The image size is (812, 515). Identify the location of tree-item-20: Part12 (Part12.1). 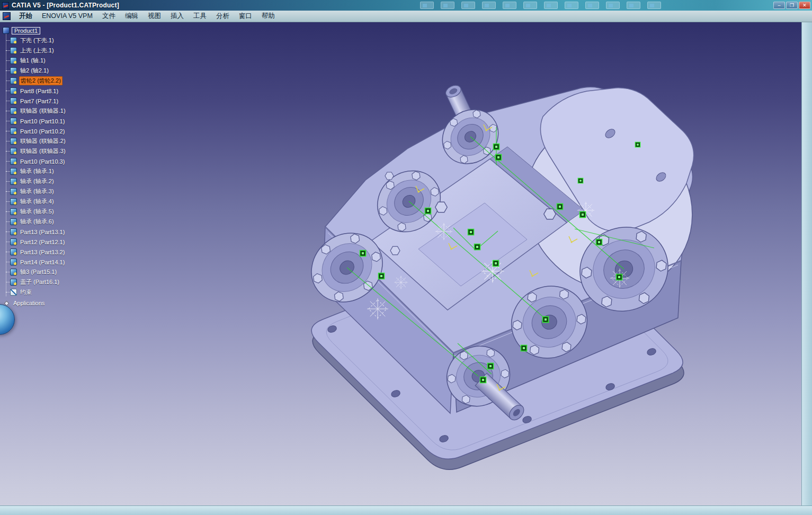
(35, 242).